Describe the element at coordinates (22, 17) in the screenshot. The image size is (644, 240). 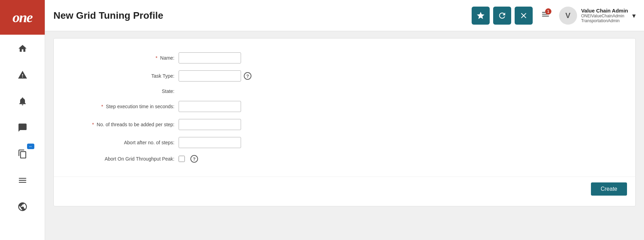
I see `logo-text: one` at that location.